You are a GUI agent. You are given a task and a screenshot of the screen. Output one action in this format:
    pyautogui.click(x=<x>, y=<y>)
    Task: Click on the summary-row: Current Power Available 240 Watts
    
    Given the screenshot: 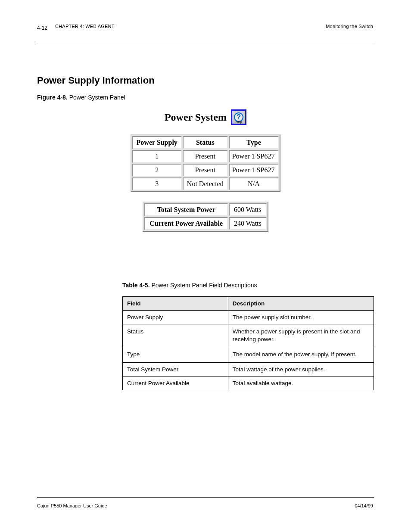 What is the action you would take?
    pyautogui.click(x=206, y=224)
    